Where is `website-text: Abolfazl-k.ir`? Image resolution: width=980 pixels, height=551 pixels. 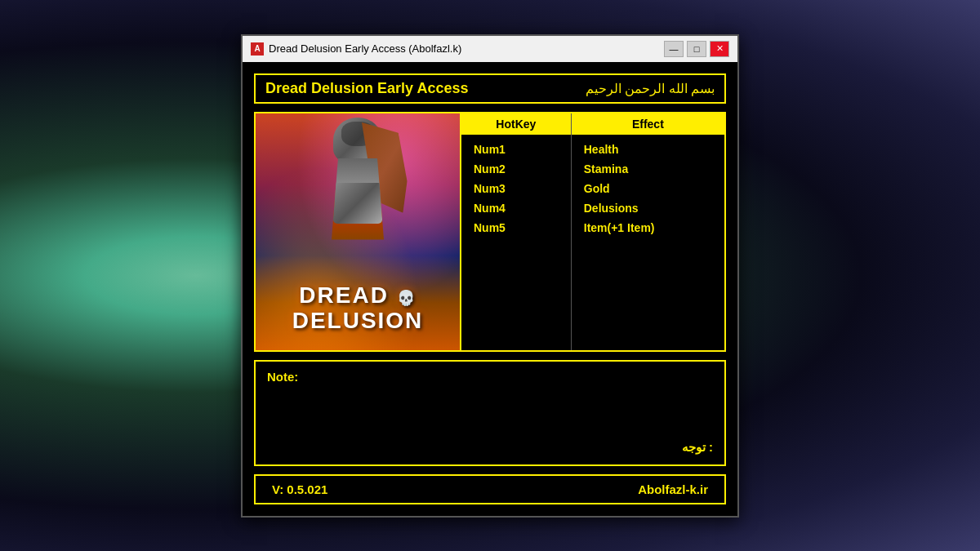 website-text: Abolfazl-k.ir is located at coordinates (673, 490).